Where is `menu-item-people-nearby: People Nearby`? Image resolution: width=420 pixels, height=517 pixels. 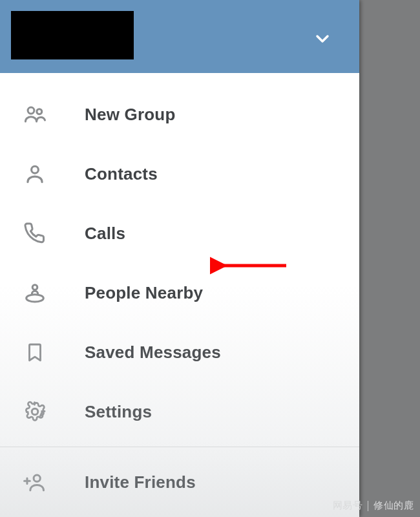
menu-item-people-nearby: People Nearby is located at coordinates (180, 293).